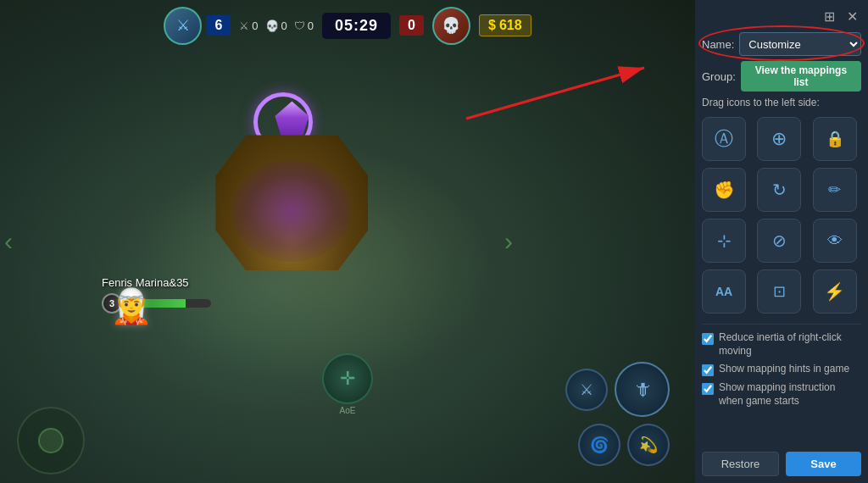 This screenshot has width=868, height=483. What do you see at coordinates (780, 241) in the screenshot?
I see `ban-icon: ⊘` at bounding box center [780, 241].